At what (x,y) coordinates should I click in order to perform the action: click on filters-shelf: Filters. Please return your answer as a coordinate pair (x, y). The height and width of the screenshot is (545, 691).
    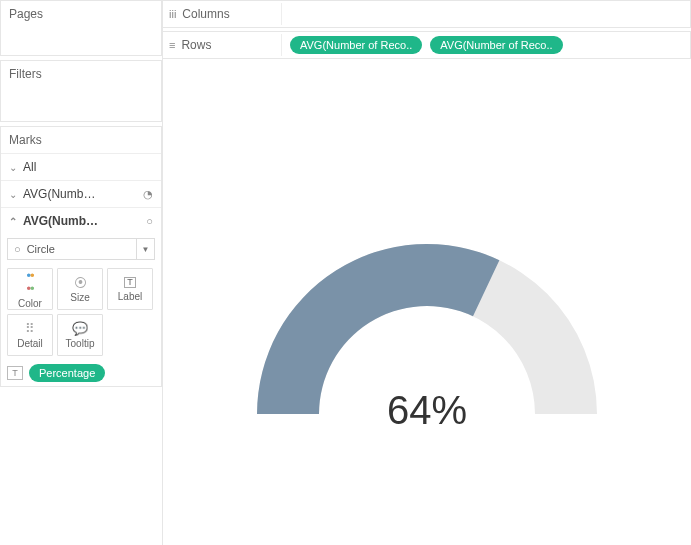
    Looking at the image, I should click on (81, 91).